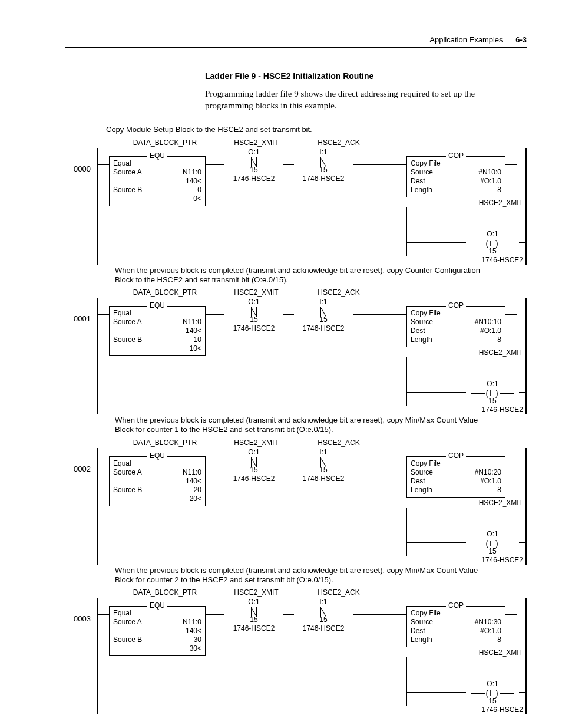 The width and height of the screenshot is (562, 728). Describe the element at coordinates (457, 327) in the screenshot. I see `branch-top: COPCopy FileSource#N10:10Dest#O:1.0Lengt…` at that location.